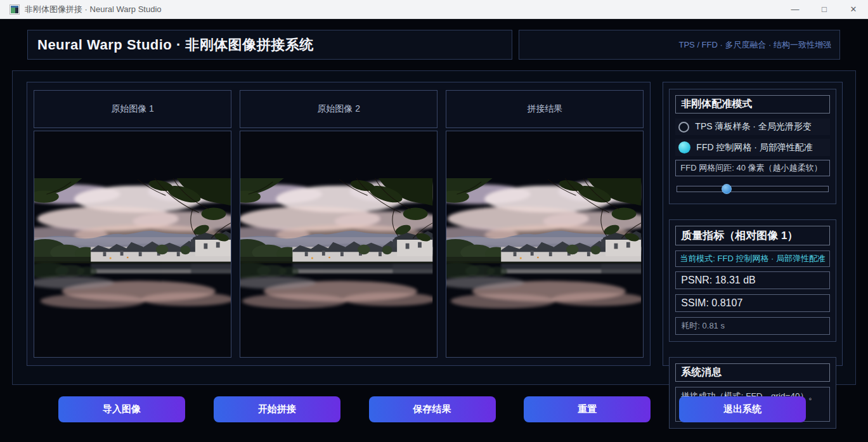  Describe the element at coordinates (93, 10) in the screenshot. I see `window-title: 非刚体图像拼接 · Neural Warp Studio` at that location.